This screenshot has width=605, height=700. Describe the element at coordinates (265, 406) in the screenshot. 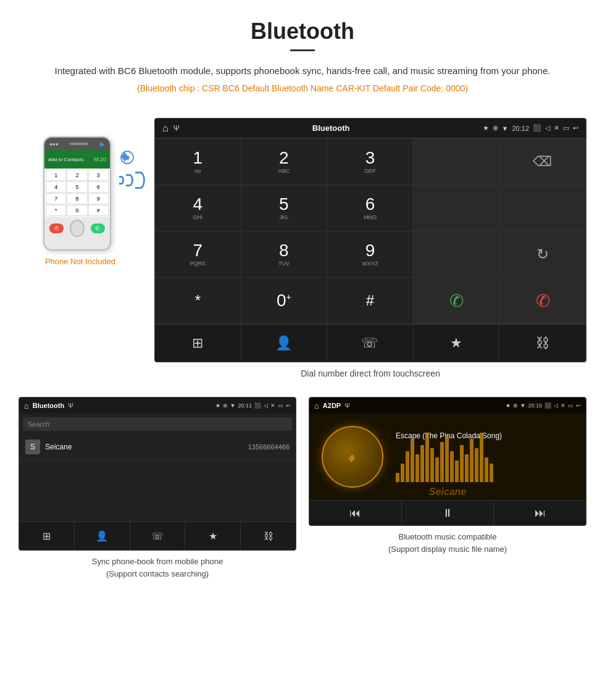

I see `pb-vol-icon: ◁` at that location.